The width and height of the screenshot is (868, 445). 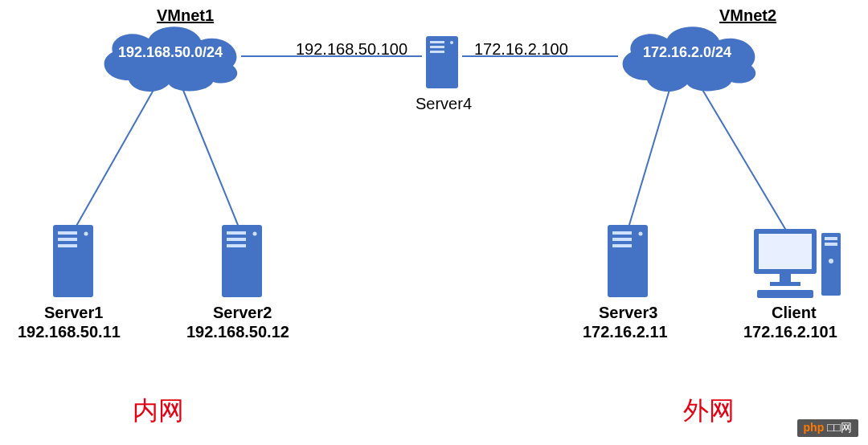 What do you see at coordinates (794, 313) in the screenshot?
I see `client-name: Client` at bounding box center [794, 313].